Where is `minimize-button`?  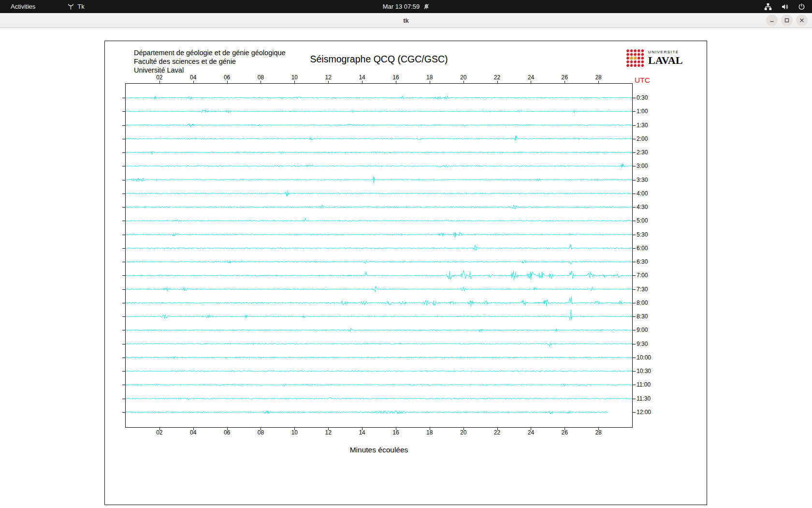 minimize-button is located at coordinates (772, 20).